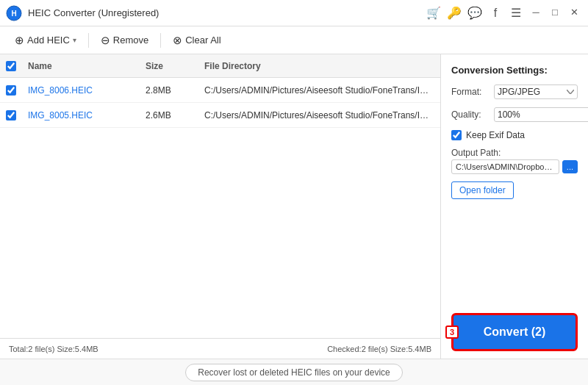 The image size is (588, 385). What do you see at coordinates (506, 167) in the screenshot?
I see `output-path-input` at bounding box center [506, 167].